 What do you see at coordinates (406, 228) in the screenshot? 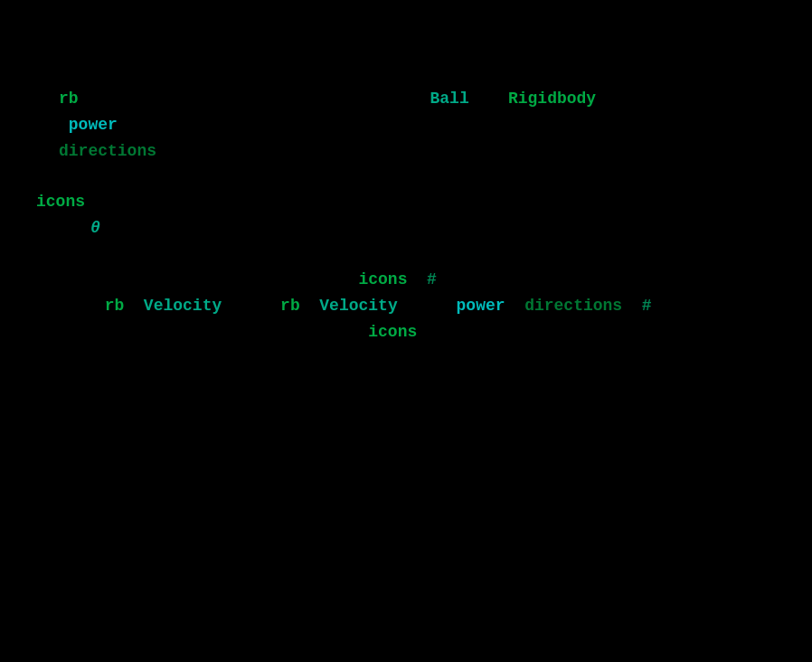
I see `code-line-5: θ` at bounding box center [406, 228].